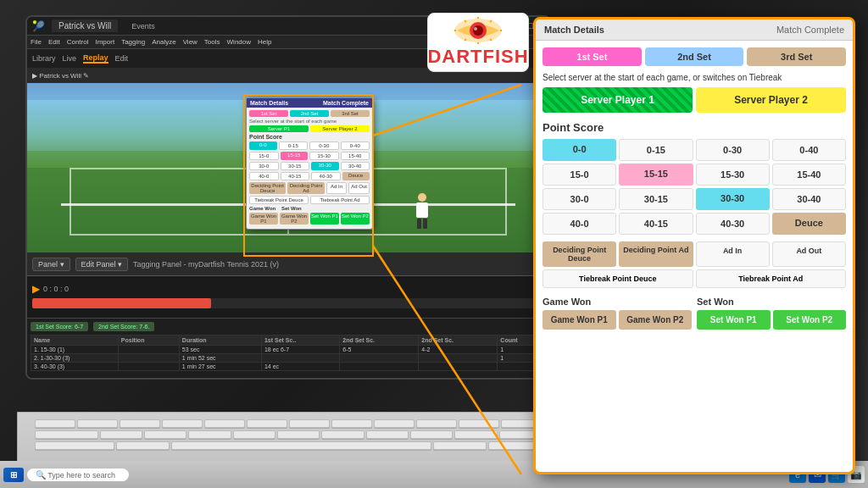 The height and width of the screenshot is (488, 868). I want to click on table-row: 3. 40-30 (3)1 min 27 sec14 ec, so click(288, 367).